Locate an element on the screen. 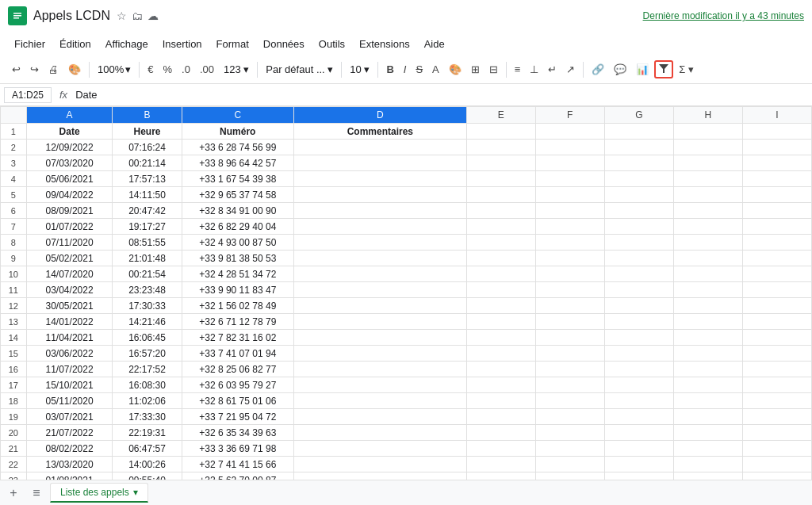  cell-a10: 14/07/2020 is located at coordinates (70, 274).